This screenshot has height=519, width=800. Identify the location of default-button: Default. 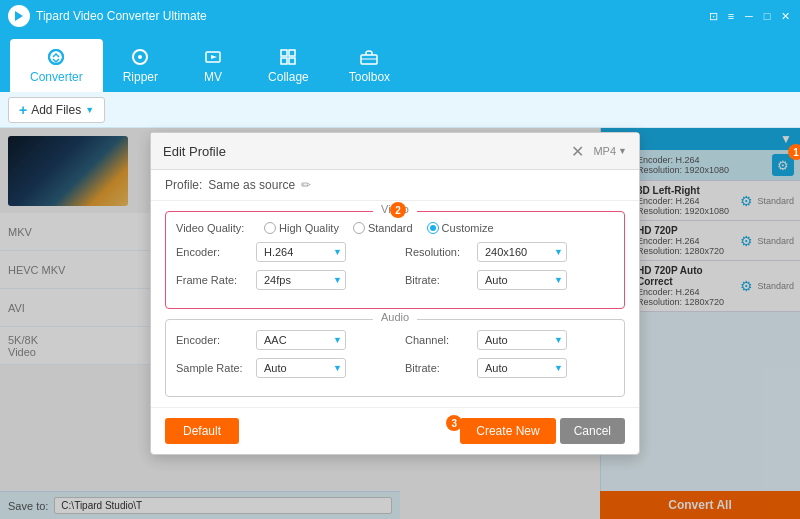
(202, 431).